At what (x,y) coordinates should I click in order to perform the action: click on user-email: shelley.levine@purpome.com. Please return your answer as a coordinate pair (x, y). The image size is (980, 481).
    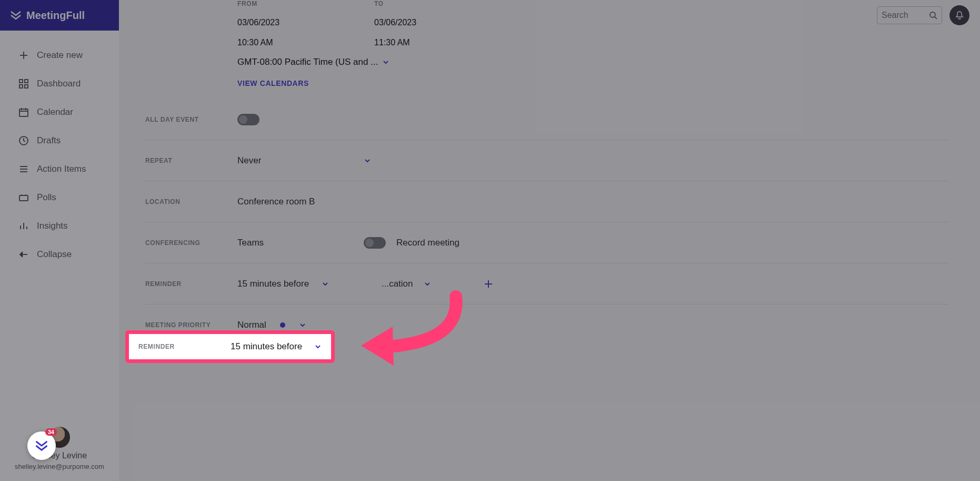
    Looking at the image, I should click on (59, 467).